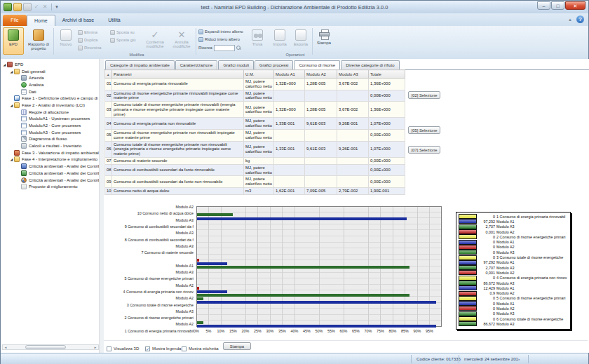 Image resolution: width=589 pixels, height=364 pixels. What do you see at coordinates (236, 65) in the screenshot?
I see `tab-grafici-moduli: Grafici moduli` at bounding box center [236, 65].